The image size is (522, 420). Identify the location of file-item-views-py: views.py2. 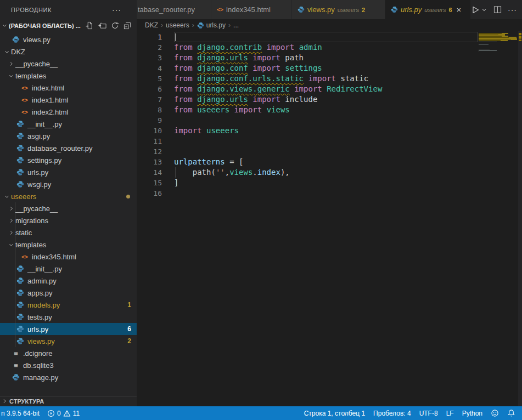
(68, 341).